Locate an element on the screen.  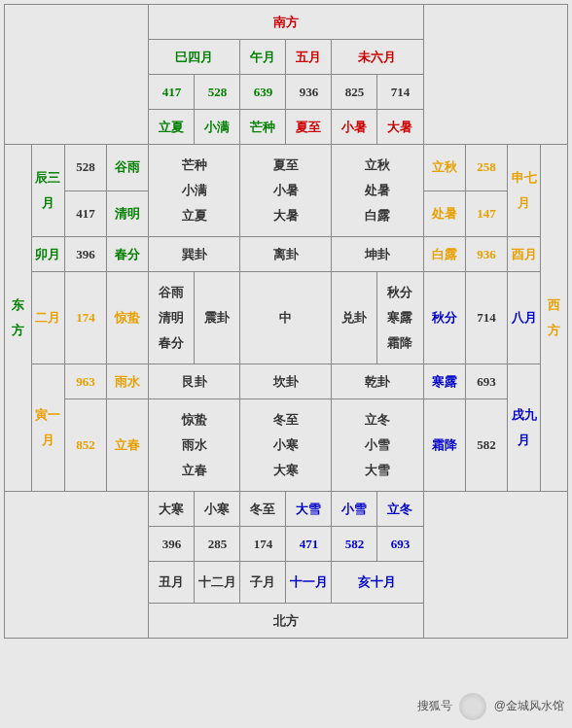
north-term-4: 小雪 is located at coordinates (354, 509).